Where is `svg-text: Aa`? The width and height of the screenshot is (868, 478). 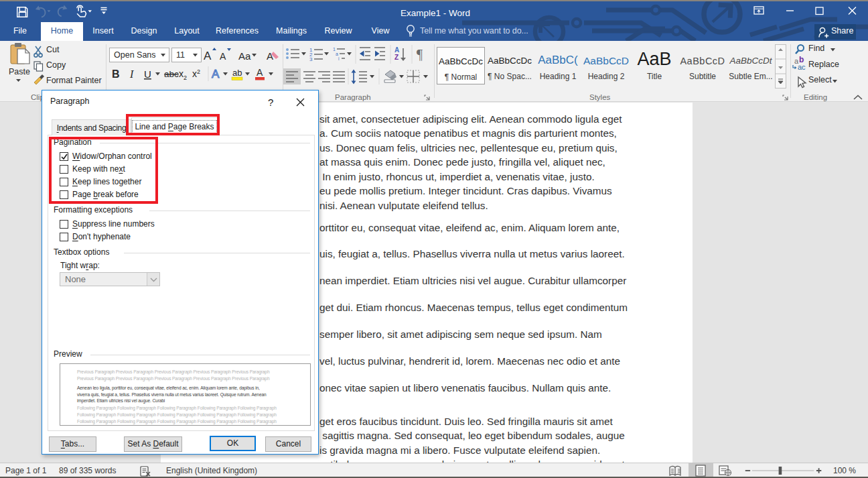
svg-text: Aa is located at coordinates (245, 56).